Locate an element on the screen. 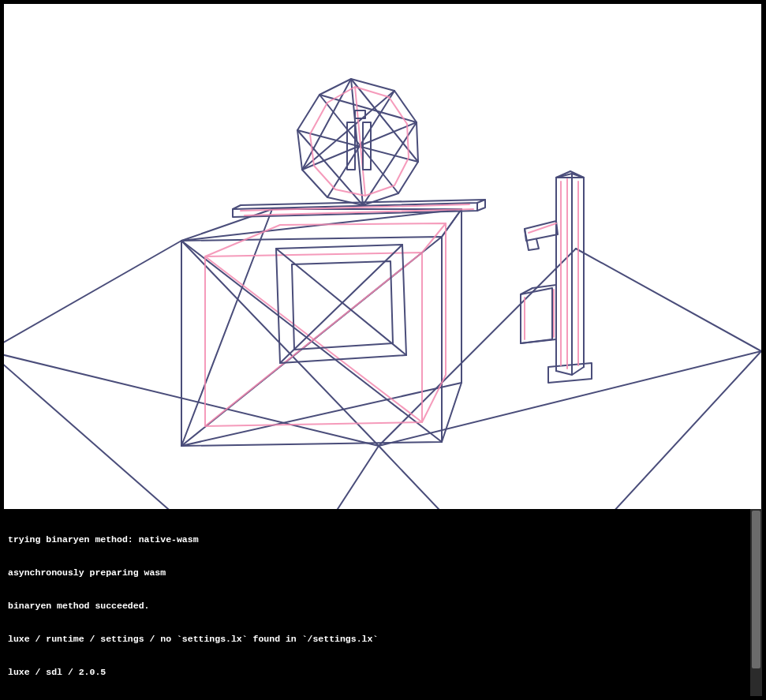 The image size is (766, 700). console-scrollbar-thumb is located at coordinates (756, 590).